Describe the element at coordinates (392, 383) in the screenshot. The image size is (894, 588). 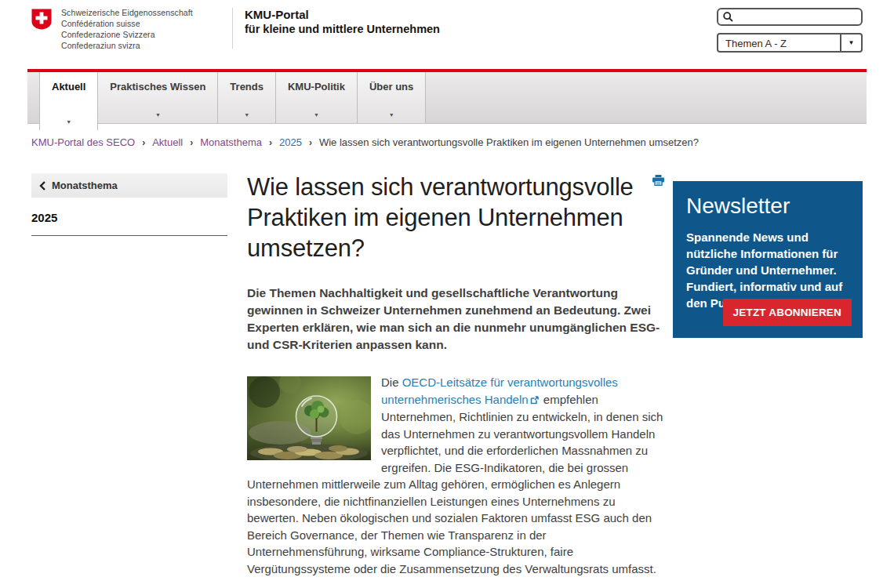
I see `body-text-intro: Die` at that location.